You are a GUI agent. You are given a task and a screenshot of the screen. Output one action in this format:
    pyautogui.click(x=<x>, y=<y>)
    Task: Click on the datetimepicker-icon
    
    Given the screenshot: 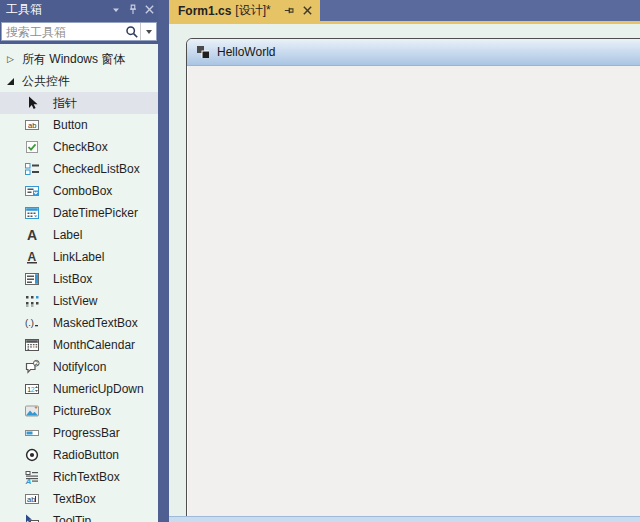 What is the action you would take?
    pyautogui.click(x=32, y=213)
    